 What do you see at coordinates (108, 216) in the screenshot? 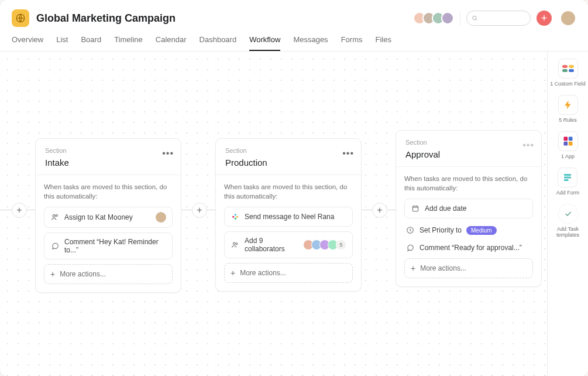
I see `section-intake: Section Intake ••• When tasks are moved …` at bounding box center [108, 216].